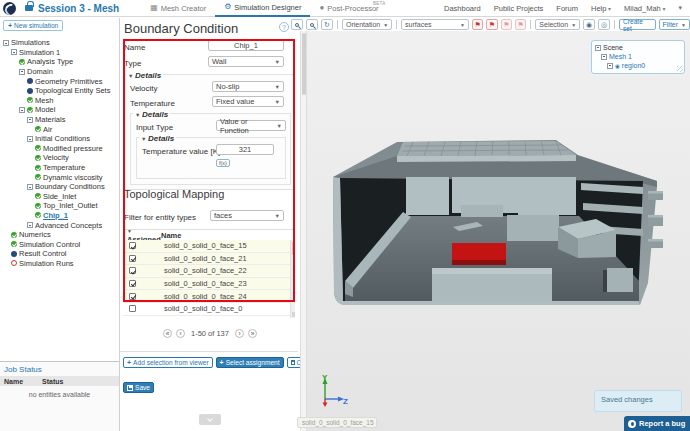 Image resolution: width=690 pixels, height=431 pixels. Describe the element at coordinates (60, 43) in the screenshot. I see `tree-item: Simulations` at that location.